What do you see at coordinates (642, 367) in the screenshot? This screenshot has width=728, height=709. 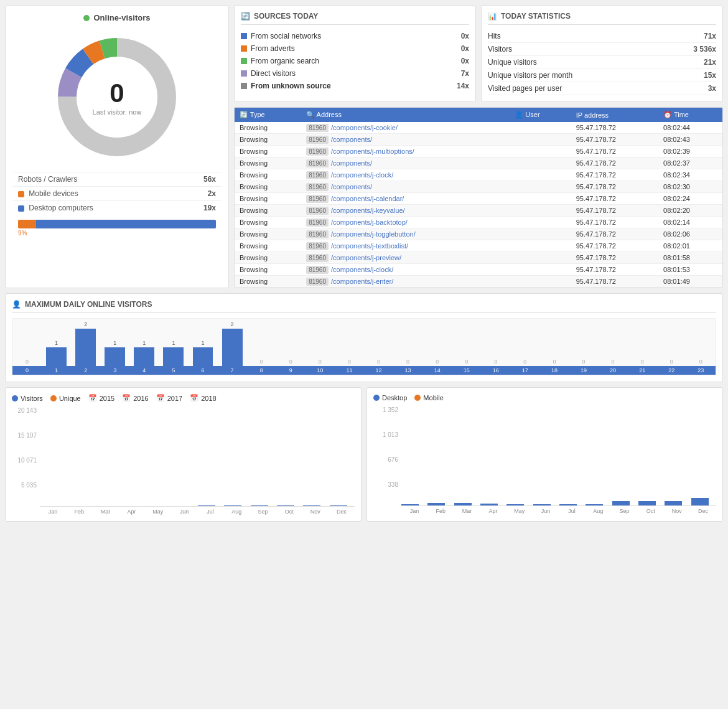 I see `bar-col: 021` at bounding box center [642, 367].